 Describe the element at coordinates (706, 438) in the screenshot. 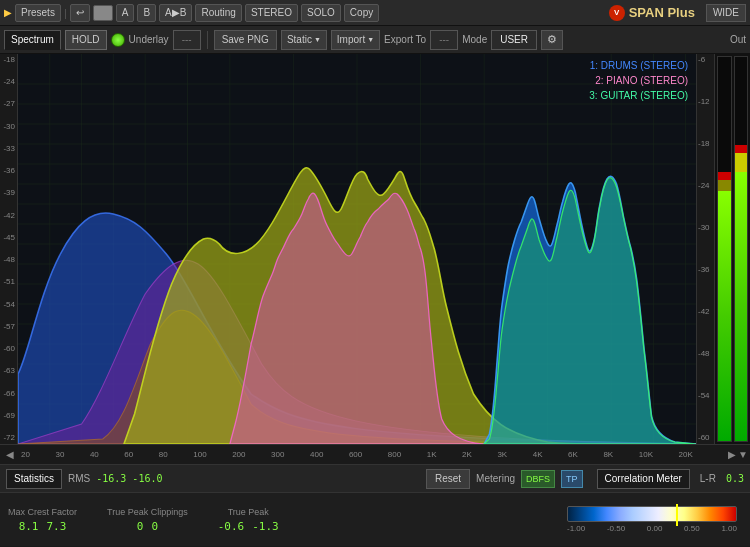

I see `y-r-60: -60` at that location.